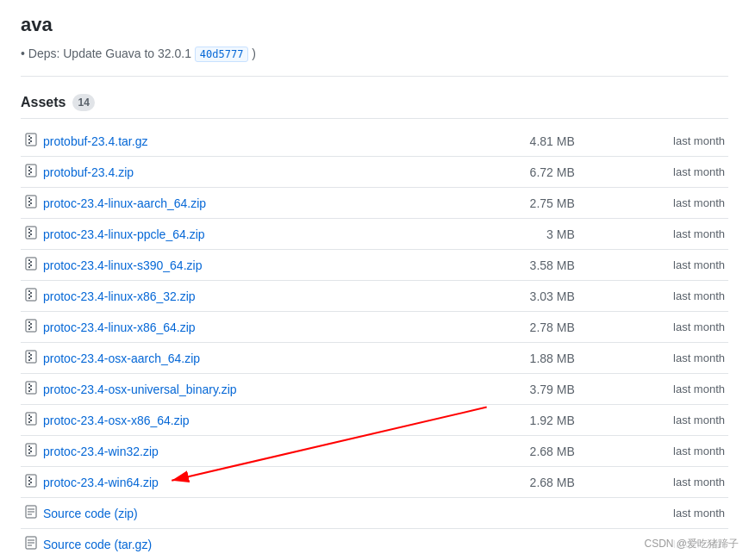 The height and width of the screenshot is (560, 749). Describe the element at coordinates (124, 234) in the screenshot. I see `file-link: protoc-23.4-linux-ppcle_64.zip` at that location.